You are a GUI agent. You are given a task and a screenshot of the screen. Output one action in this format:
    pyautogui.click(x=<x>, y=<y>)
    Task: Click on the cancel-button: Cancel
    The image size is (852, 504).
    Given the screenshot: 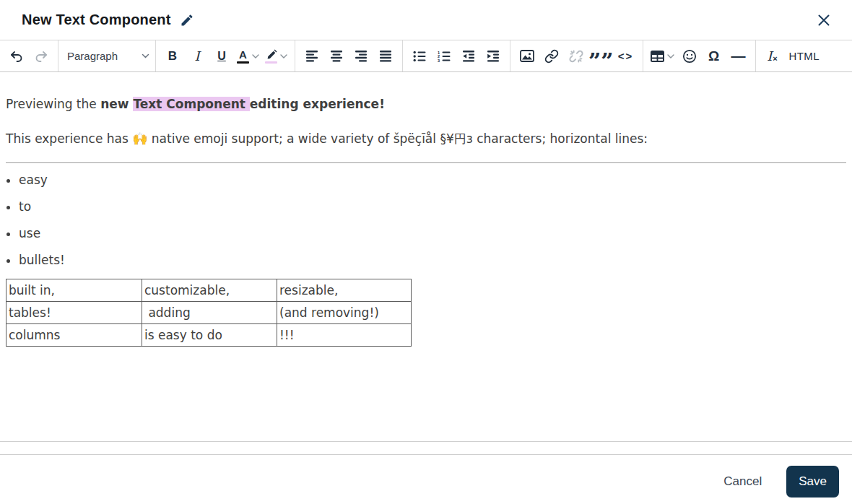 What is the action you would take?
    pyautogui.click(x=742, y=482)
    